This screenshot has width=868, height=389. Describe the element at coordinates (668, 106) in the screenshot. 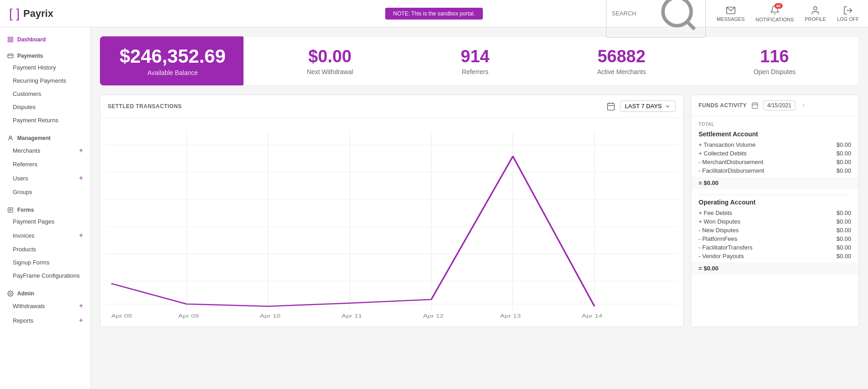

I see `chevron-down-icon` at that location.